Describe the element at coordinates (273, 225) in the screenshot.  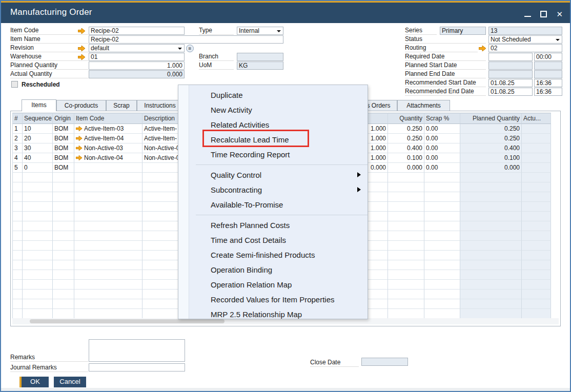
I see `menu-item-refresh-planned-costs: Refresh Planned Costs` at that location.